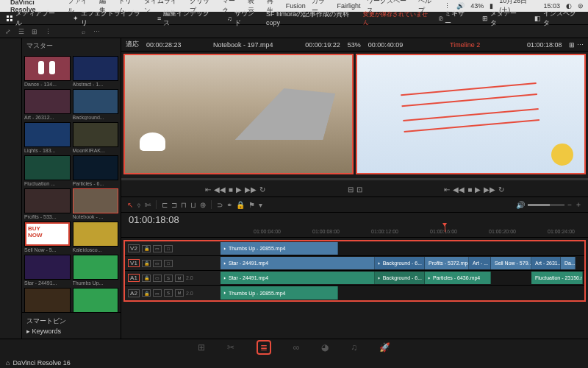  Describe the element at coordinates (244, 45) in the screenshot. I see `source-name: Notebook - 197.mp4` at that location.